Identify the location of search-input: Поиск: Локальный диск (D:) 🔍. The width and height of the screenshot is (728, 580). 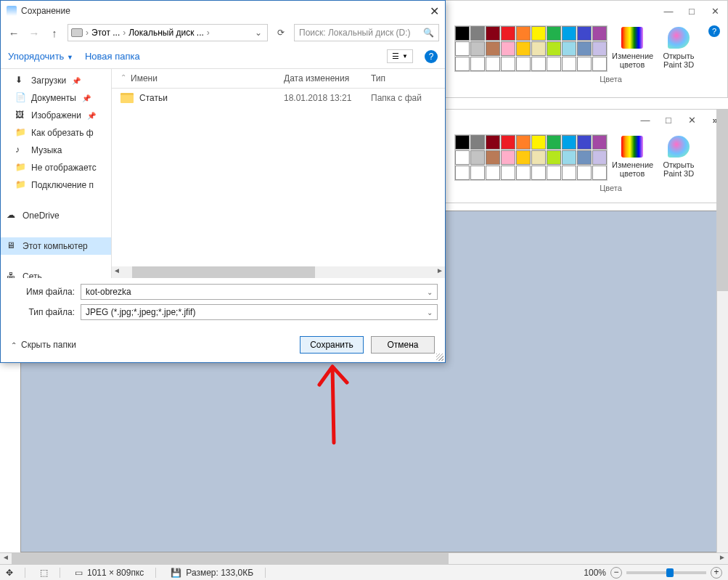
(367, 33).